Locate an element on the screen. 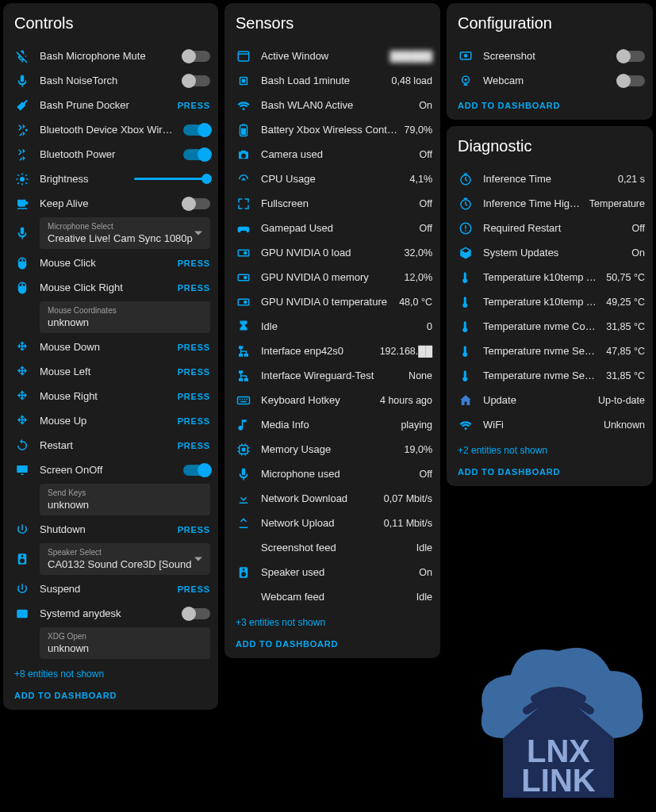  diagnostic-row: System UpdatesOn is located at coordinates (550, 252).